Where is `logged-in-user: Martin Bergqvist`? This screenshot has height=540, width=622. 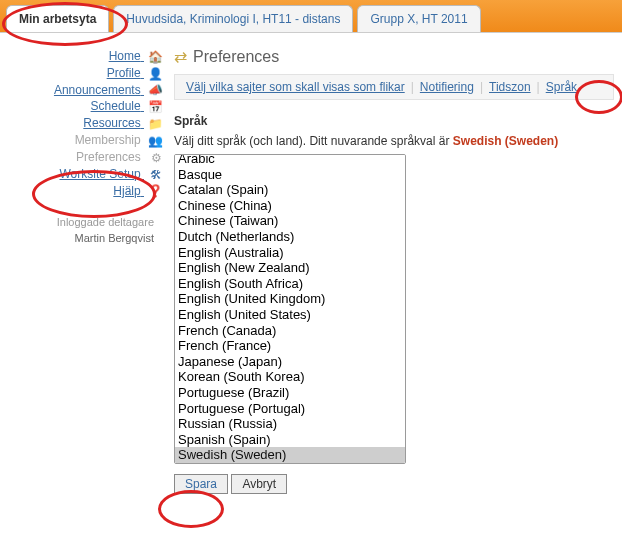
logged-in-user: Martin Bergqvist is located at coordinates (77, 238).